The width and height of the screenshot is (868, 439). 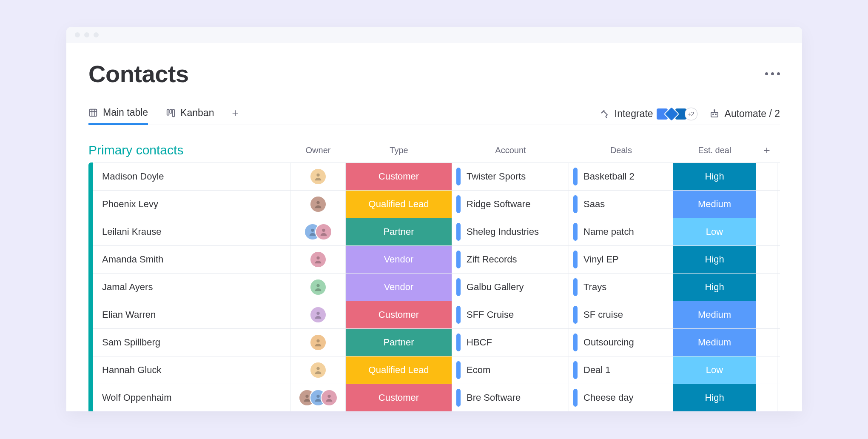 I want to click on table-row: Elian WarrenCustomerSFF CruiseSF cruiseM…, so click(x=436, y=315).